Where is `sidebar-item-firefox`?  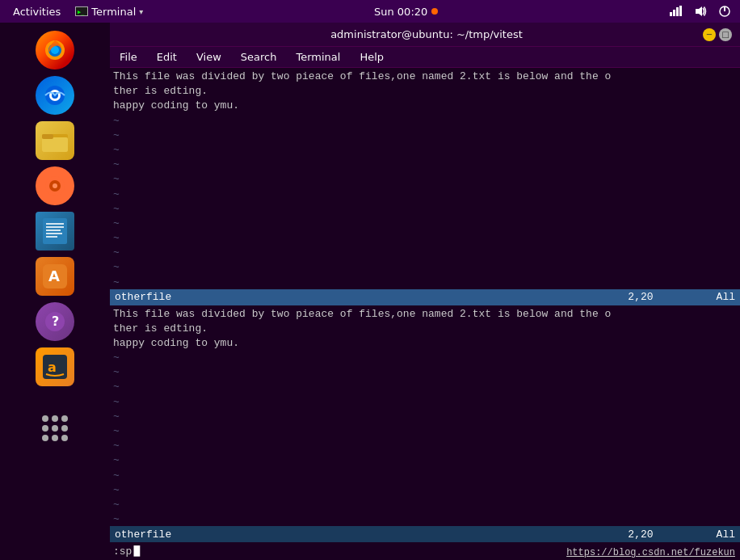 sidebar-item-firefox is located at coordinates (55, 50).